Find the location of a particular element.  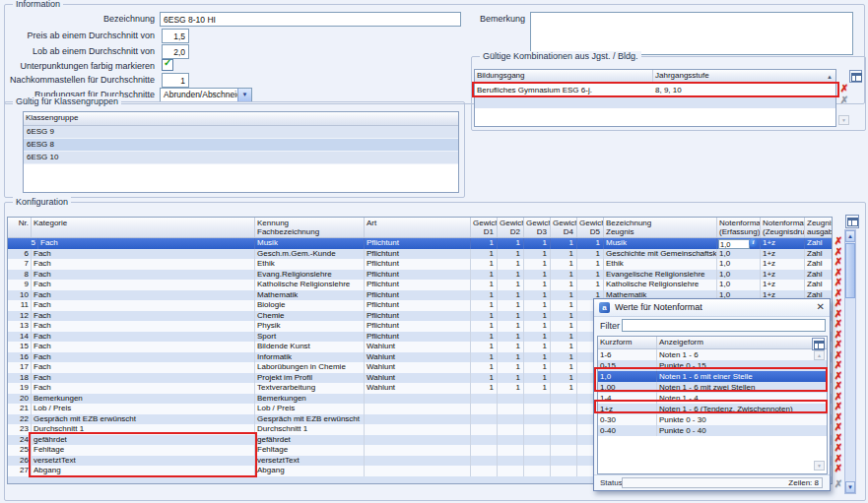

cell-kurzform: 0-40 is located at coordinates (628, 431).